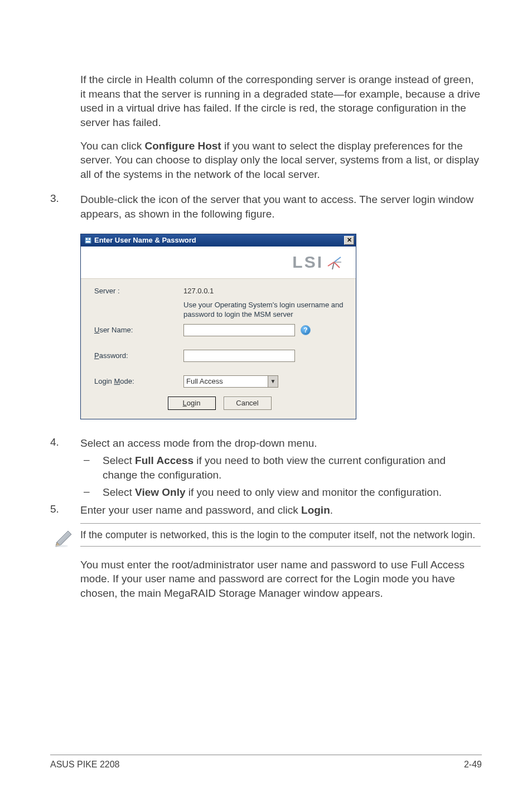 The width and height of the screenshot is (532, 802). What do you see at coordinates (280, 535) in the screenshot?
I see `note-text: If the computer is networked, this is th…` at bounding box center [280, 535].